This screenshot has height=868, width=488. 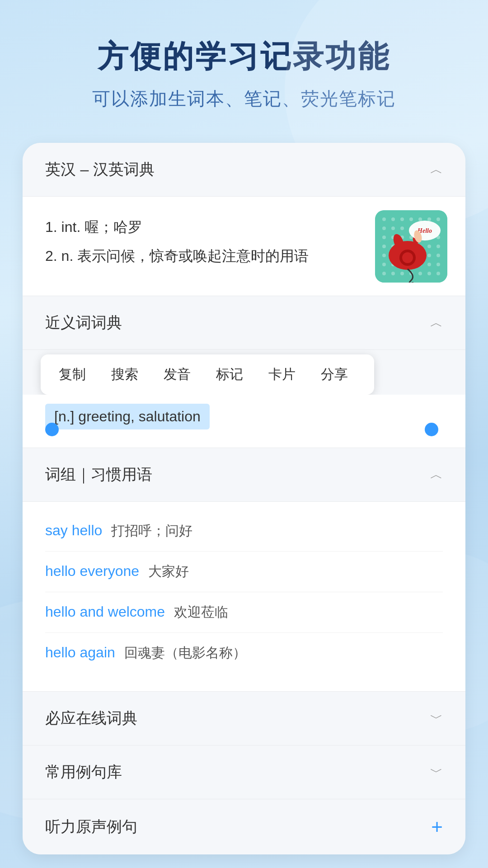 I want to click on context-menu-pronounce: 发音, so click(x=177, y=374).